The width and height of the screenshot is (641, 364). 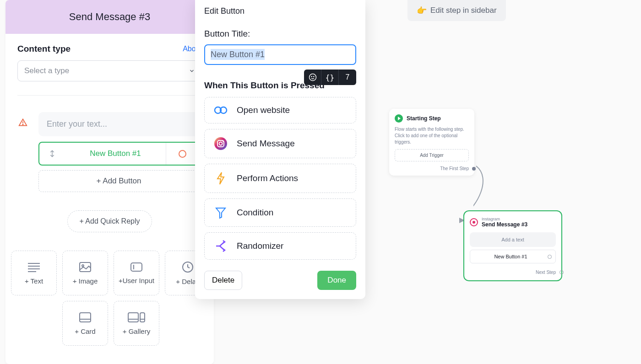 What do you see at coordinates (136, 331) in the screenshot?
I see `tool-label: + Gallery` at bounding box center [136, 331].